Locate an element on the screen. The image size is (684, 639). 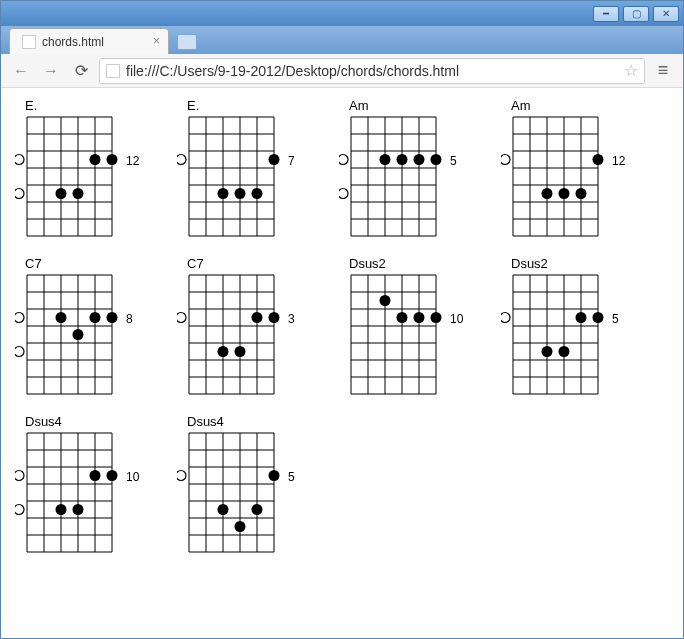
bookmark-star-icon: ☆ is located at coordinates (631, 70).